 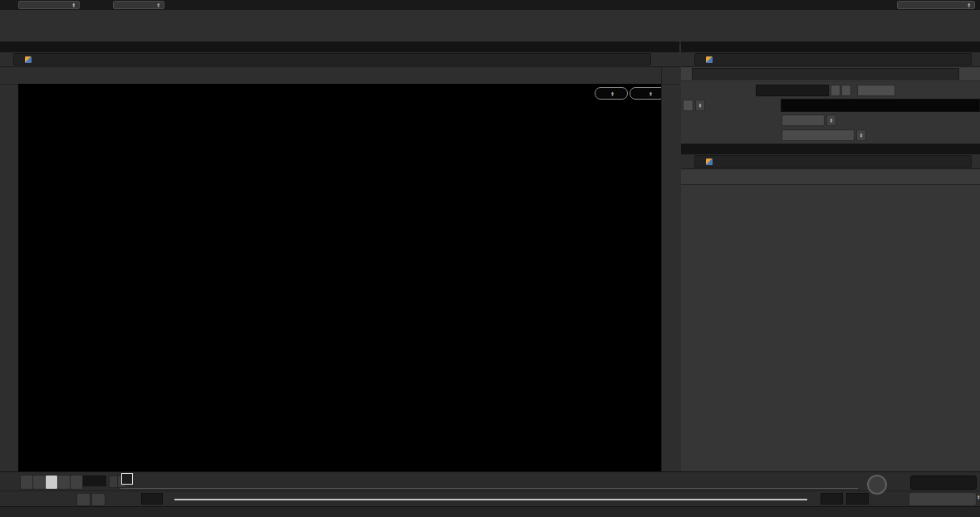 I want to click on ranges-input, so click(x=792, y=90).